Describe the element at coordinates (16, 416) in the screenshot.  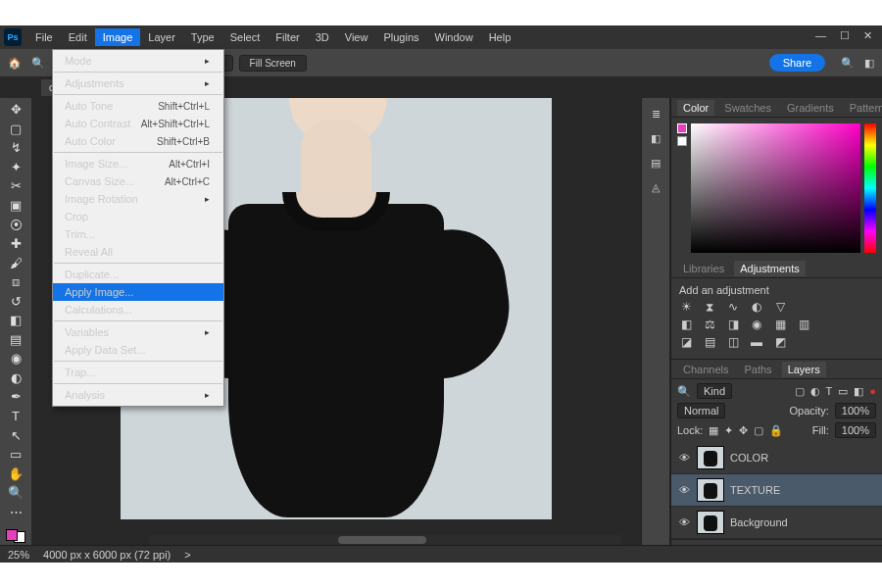
I see `type-tool: T` at that location.